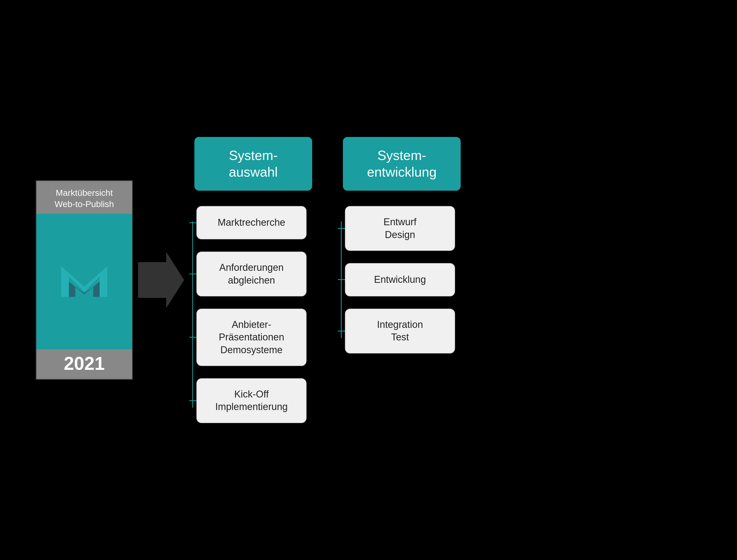 This screenshot has height=560, width=737. I want to click on column-systementwicklung-title: System-entwicklung, so click(402, 164).